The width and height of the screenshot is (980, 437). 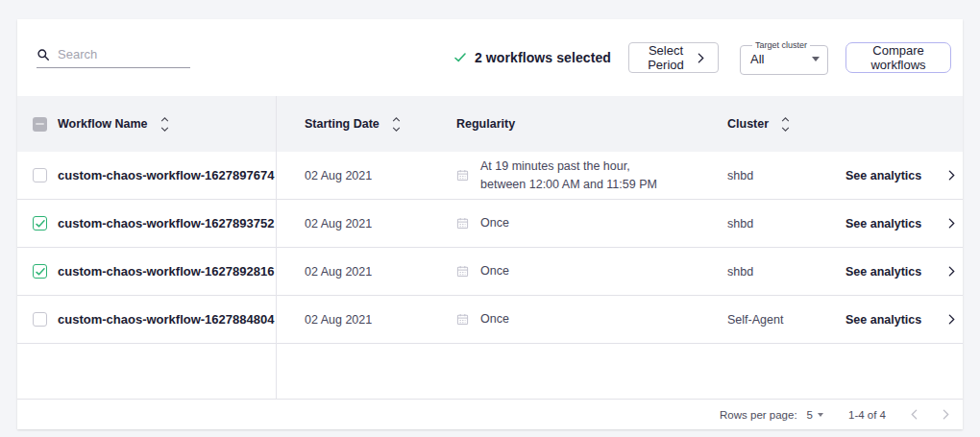 I want to click on workflow-name: custom-chaos-workflow-1627892816, so click(x=167, y=271).